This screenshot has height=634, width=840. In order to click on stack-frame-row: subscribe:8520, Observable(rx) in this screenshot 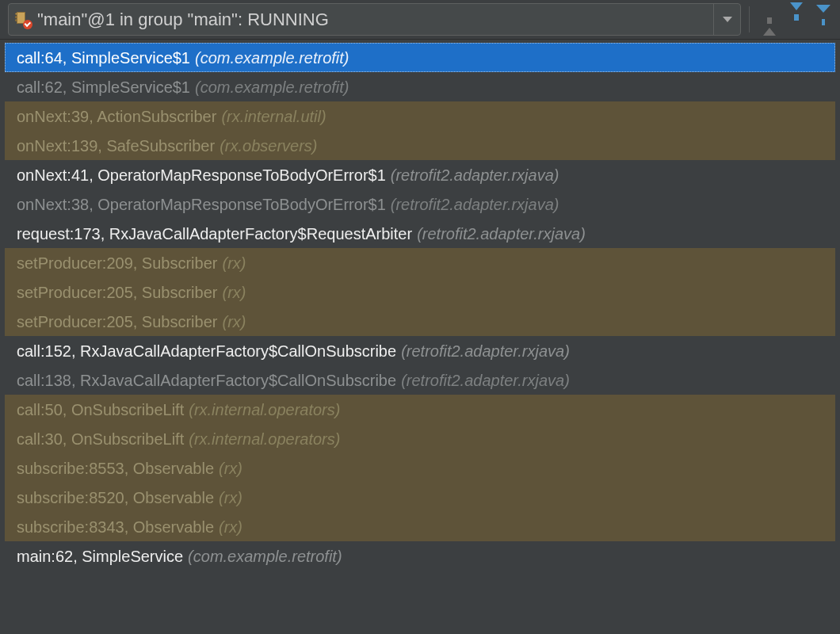, I will do `click(420, 498)`.